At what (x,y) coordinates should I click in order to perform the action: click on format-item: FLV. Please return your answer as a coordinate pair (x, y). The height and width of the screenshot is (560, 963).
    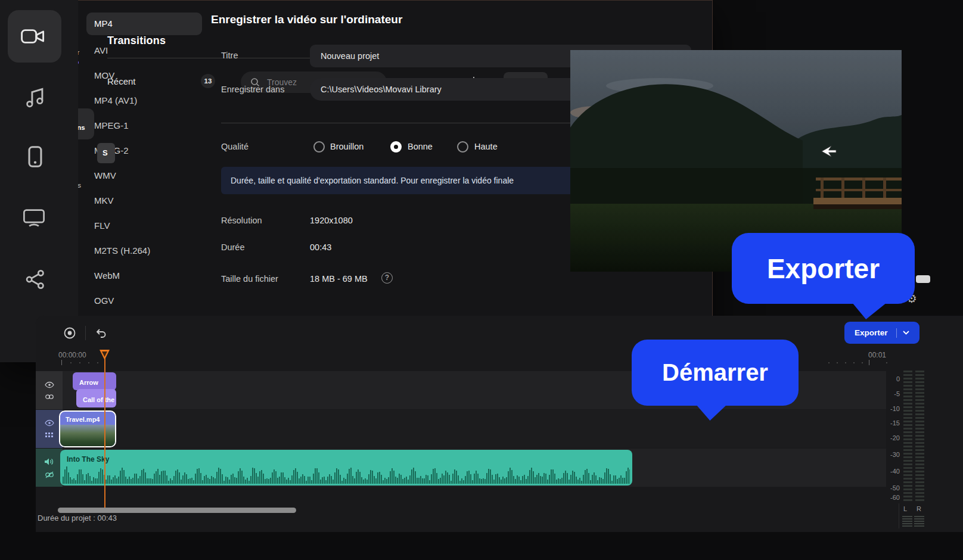
    Looking at the image, I should click on (102, 226).